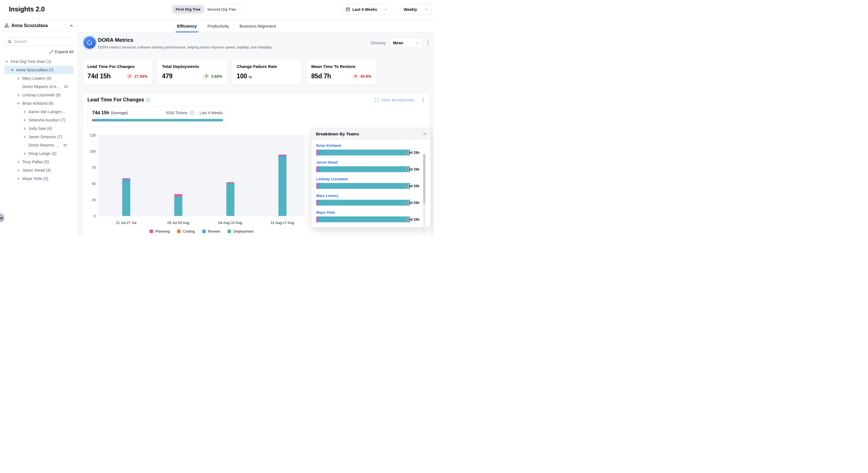 This screenshot has height=473, width=868. What do you see at coordinates (242, 76) in the screenshot?
I see `metric-value: 100` at bounding box center [242, 76].